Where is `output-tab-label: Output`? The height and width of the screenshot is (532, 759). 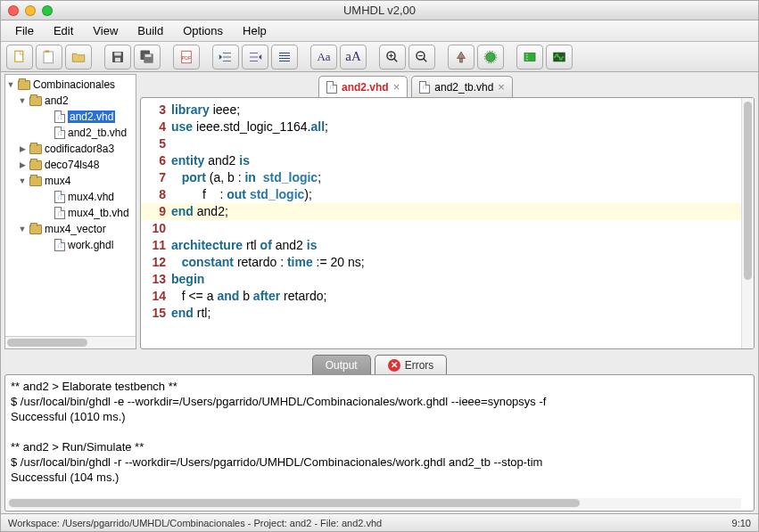
output-tab-label: Output is located at coordinates (342, 365).